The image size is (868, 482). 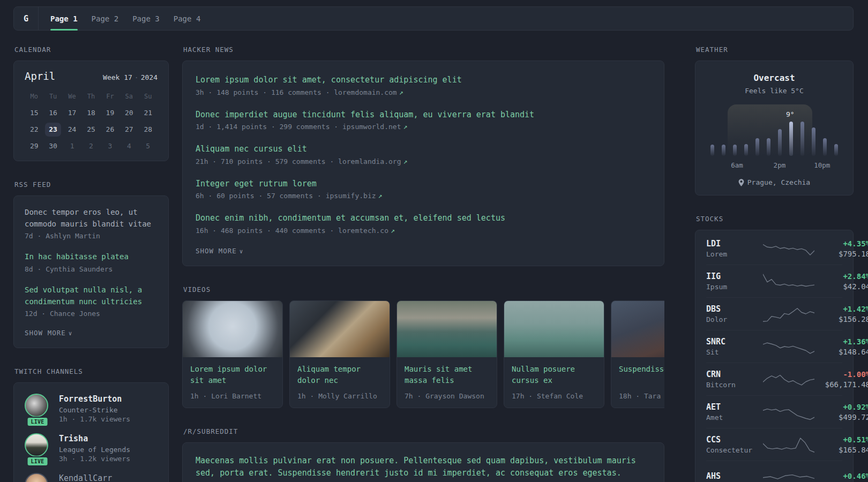 What do you see at coordinates (554, 355) in the screenshot?
I see `video-card: Nullam posuere cursus ex 17h · Stefan Co…` at bounding box center [554, 355].